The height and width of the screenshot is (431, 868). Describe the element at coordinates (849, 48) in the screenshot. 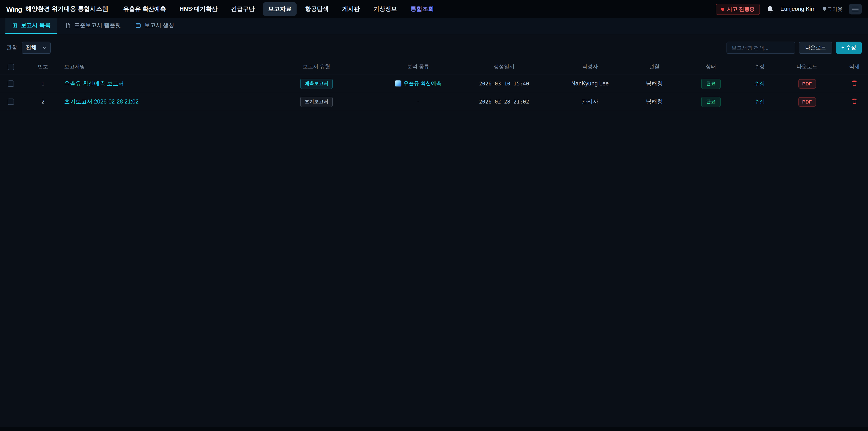

I see `create-edit-button: + 수정` at that location.